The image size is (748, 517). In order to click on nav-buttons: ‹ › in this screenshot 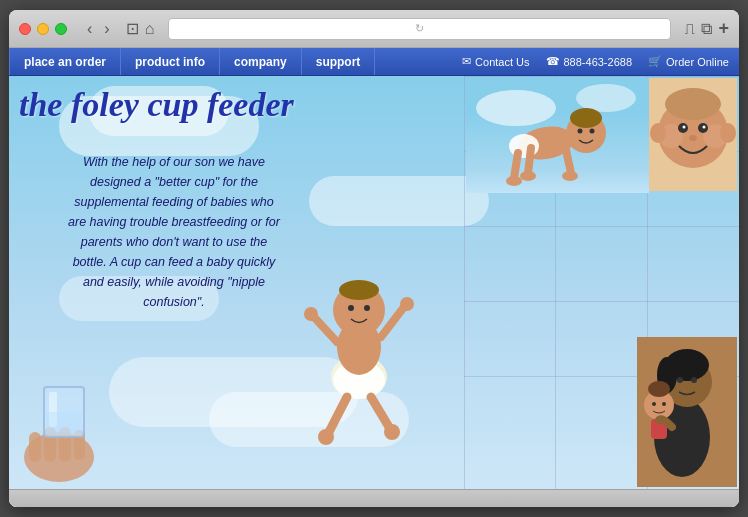, I will do `click(98, 29)`.